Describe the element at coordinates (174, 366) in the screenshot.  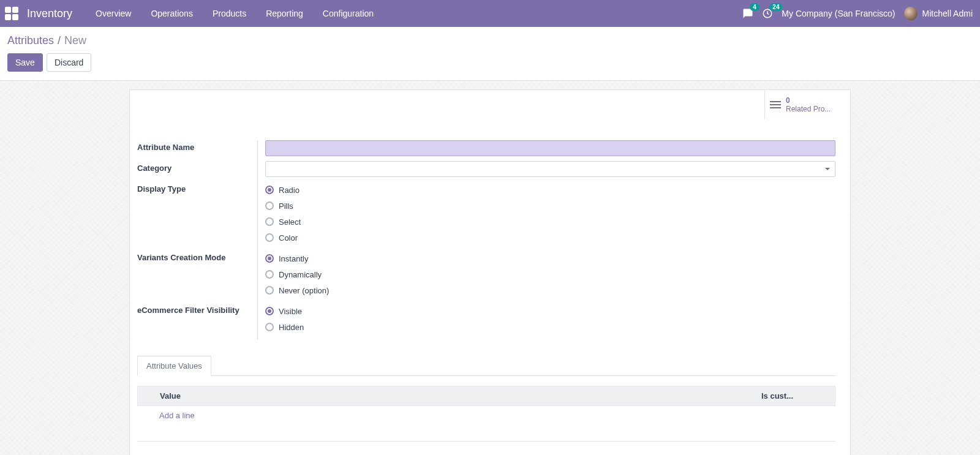
I see `tab-attribute-values: Attribute Values` at that location.